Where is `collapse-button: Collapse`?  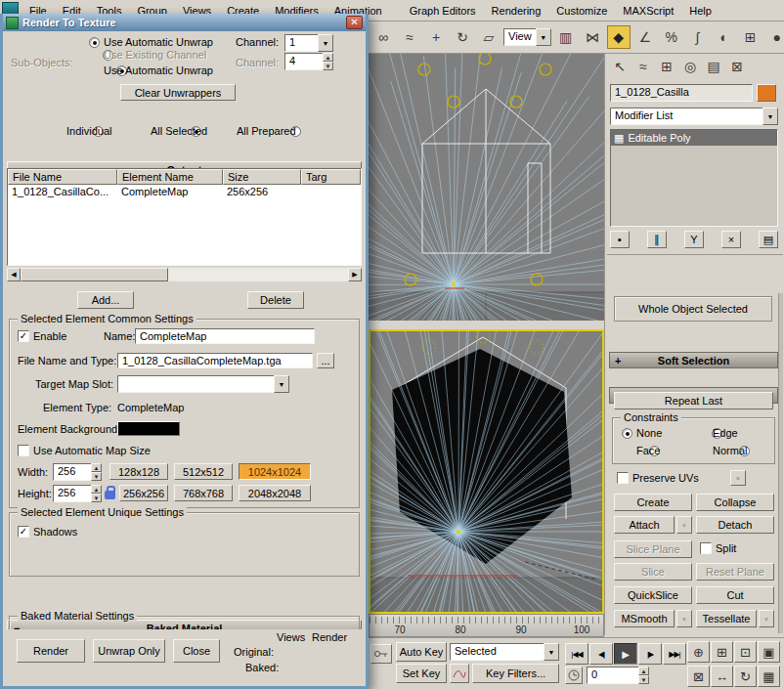 collapse-button: Collapse is located at coordinates (735, 502).